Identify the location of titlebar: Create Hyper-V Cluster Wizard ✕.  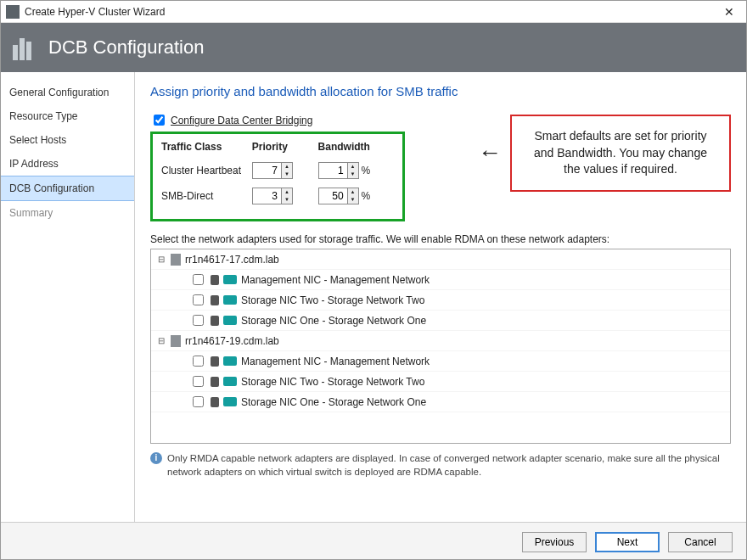
(374, 12).